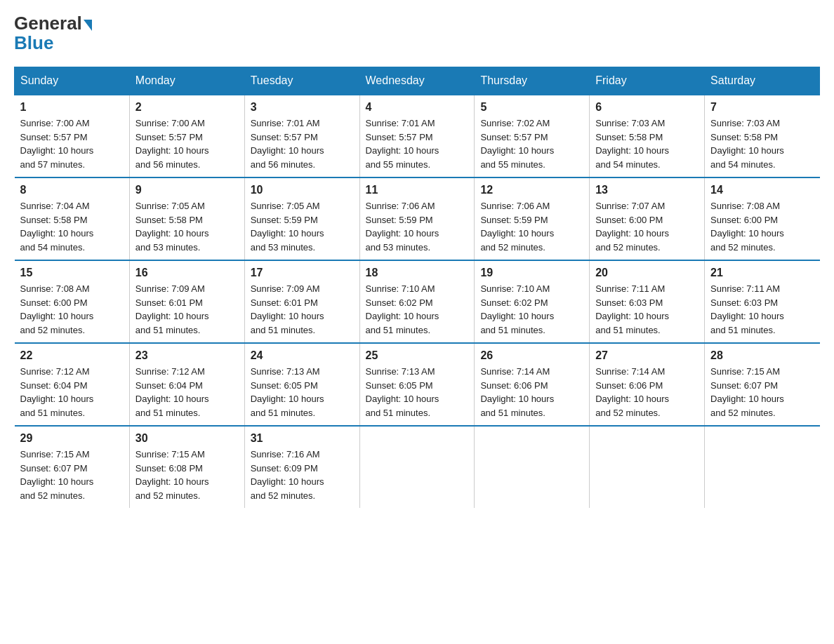 This screenshot has height=644, width=834. Describe the element at coordinates (647, 190) in the screenshot. I see `day-number: 13` at that location.